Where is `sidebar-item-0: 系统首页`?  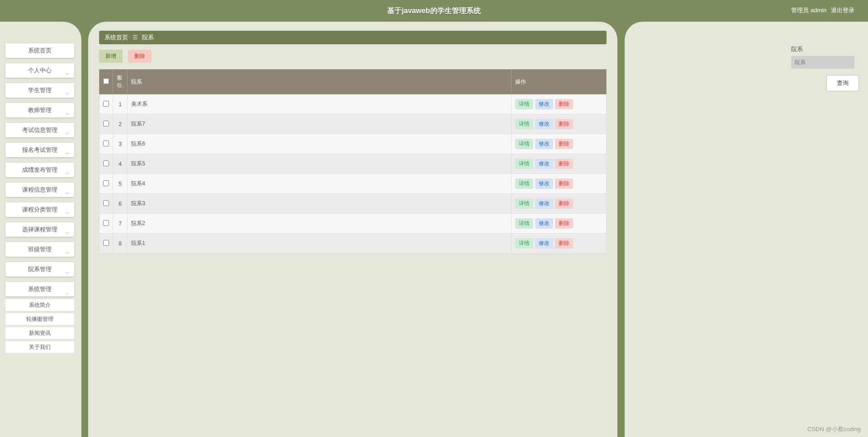
sidebar-item-0: 系统首页 is located at coordinates (40, 51).